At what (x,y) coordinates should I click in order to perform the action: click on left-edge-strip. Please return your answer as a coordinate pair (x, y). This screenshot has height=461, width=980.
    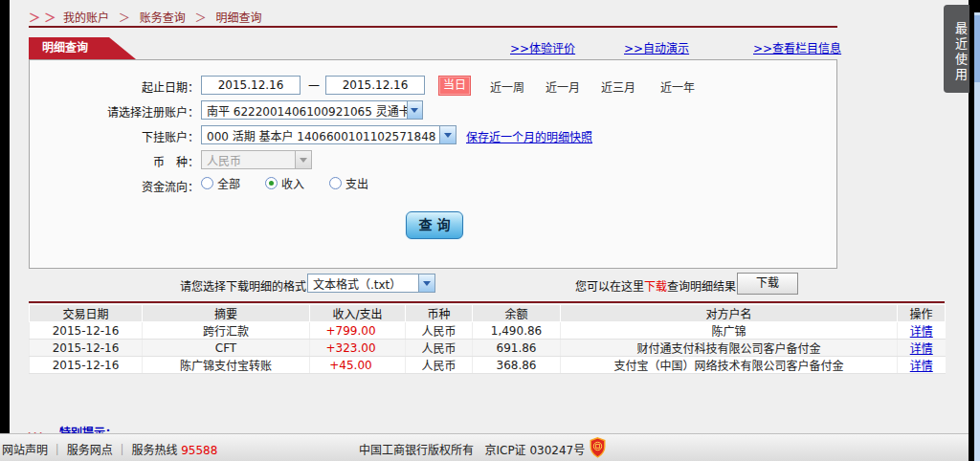
    Looking at the image, I should click on (5, 216).